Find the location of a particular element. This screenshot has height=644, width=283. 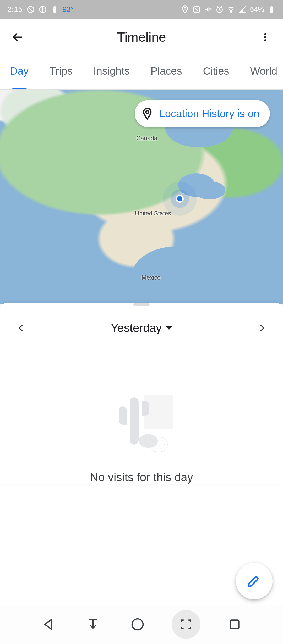

page-title: Timeline is located at coordinates (142, 37).